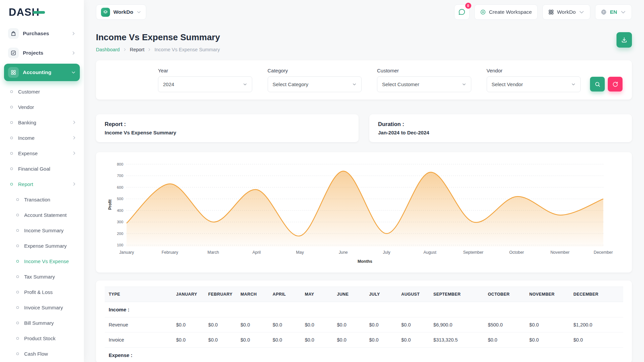 The width and height of the screenshot is (644, 362). I want to click on svg-text: July, so click(387, 252).